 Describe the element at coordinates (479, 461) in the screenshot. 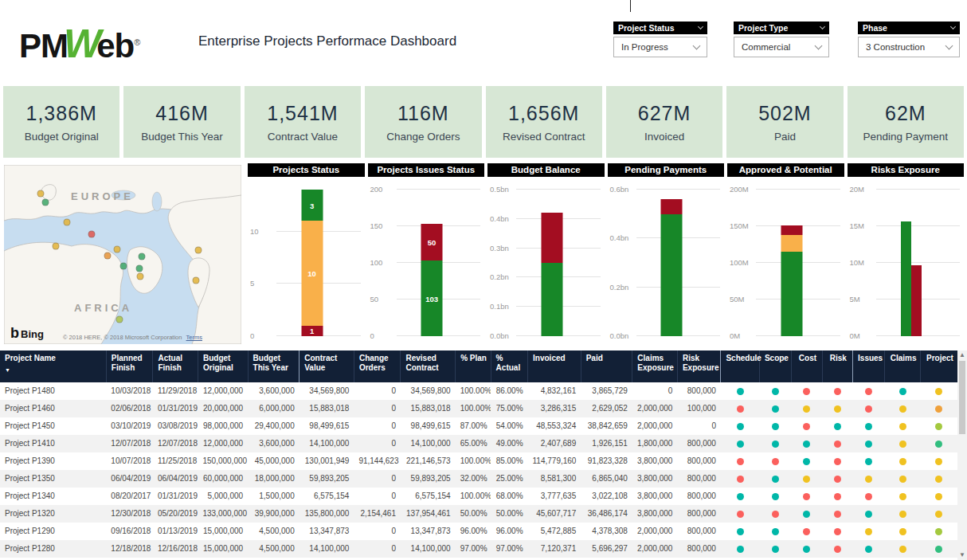

I see `table-row: Project P139010/07/201811/25/2018150,000…` at that location.